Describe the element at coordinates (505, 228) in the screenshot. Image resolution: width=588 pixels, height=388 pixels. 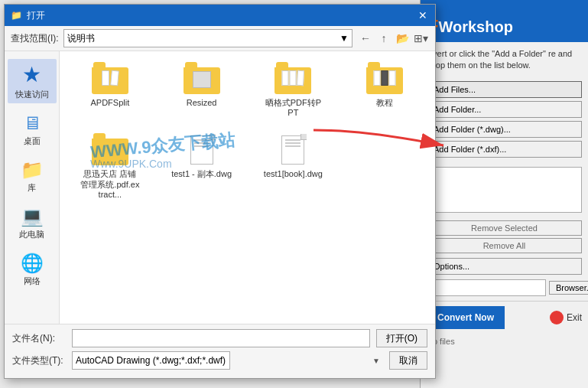
I see `remove-selected-button: Remove Selected` at that location.